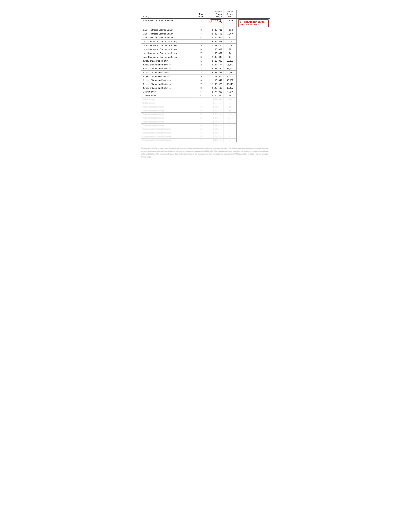 The height and width of the screenshot is (532, 411). I want to click on cell-blurred: $108,44-, so click(215, 99).